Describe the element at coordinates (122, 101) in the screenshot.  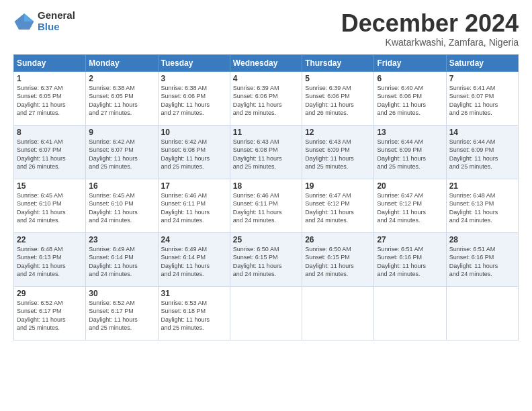
I see `day-info: Sunrise: 6:38 AM Sunset: 6:05 PM Dayligh…` at that location.